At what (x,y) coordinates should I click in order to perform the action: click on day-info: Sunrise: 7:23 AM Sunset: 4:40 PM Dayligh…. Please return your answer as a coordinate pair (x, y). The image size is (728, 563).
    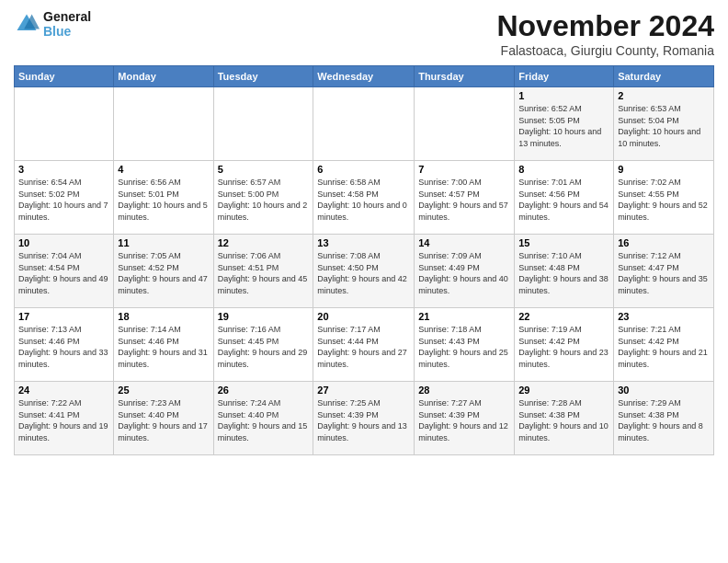
    Looking at the image, I should click on (164, 420).